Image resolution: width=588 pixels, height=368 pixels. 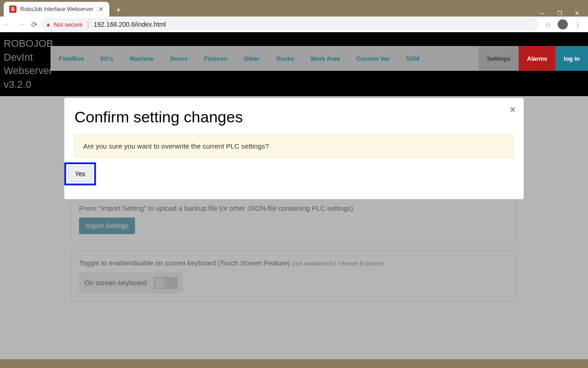 I want to click on browser-tab: R RoboJob Interface Webserver ✕, so click(x=57, y=9).